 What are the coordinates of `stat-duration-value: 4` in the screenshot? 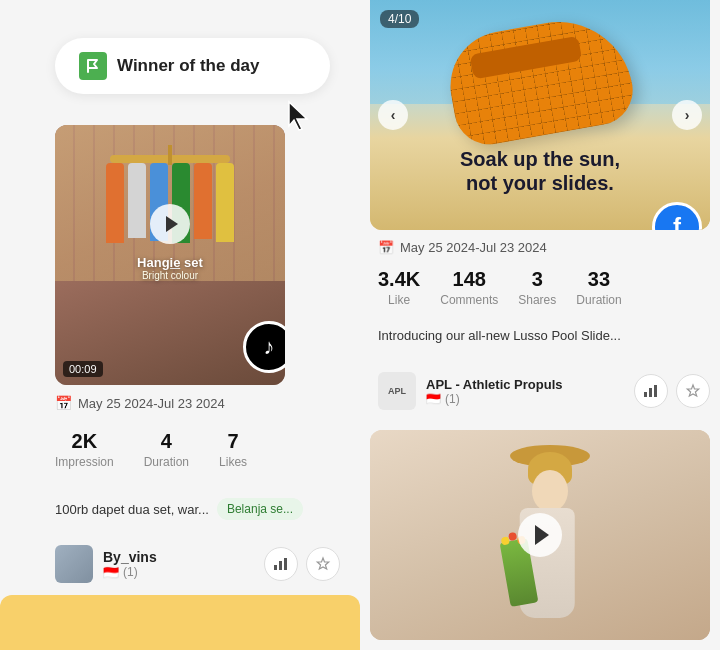 It's located at (166, 442).